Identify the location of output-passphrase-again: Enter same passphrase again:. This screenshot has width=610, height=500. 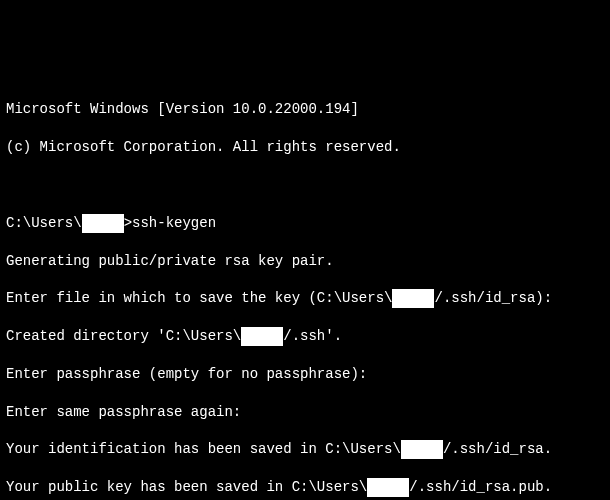
(305, 412).